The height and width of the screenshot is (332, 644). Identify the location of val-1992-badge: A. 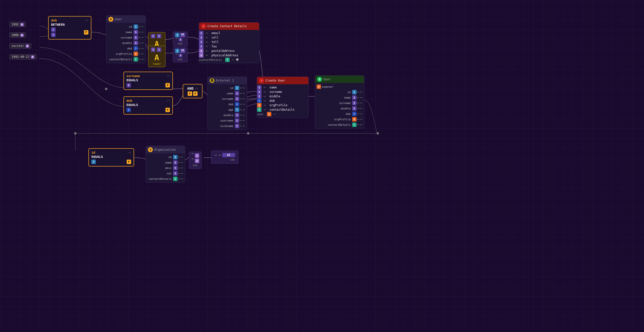
(22, 24).